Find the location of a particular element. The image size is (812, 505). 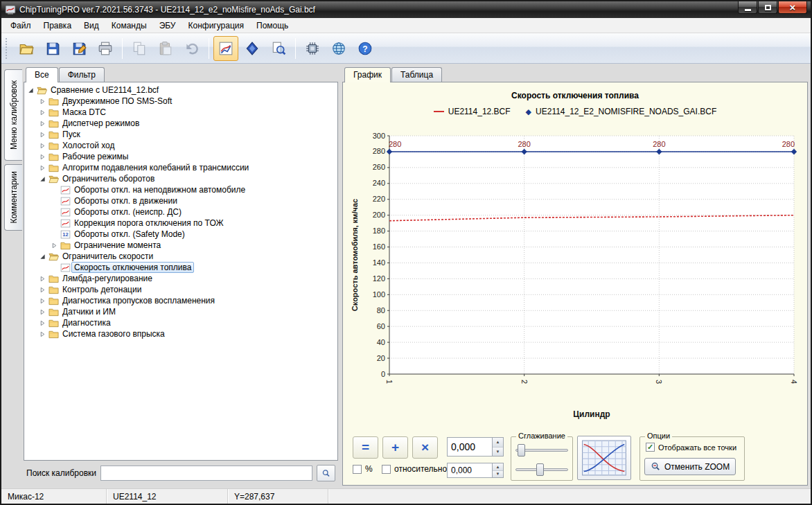

tree-item: Сравнение с UE2114_12.bcf is located at coordinates (181, 90).